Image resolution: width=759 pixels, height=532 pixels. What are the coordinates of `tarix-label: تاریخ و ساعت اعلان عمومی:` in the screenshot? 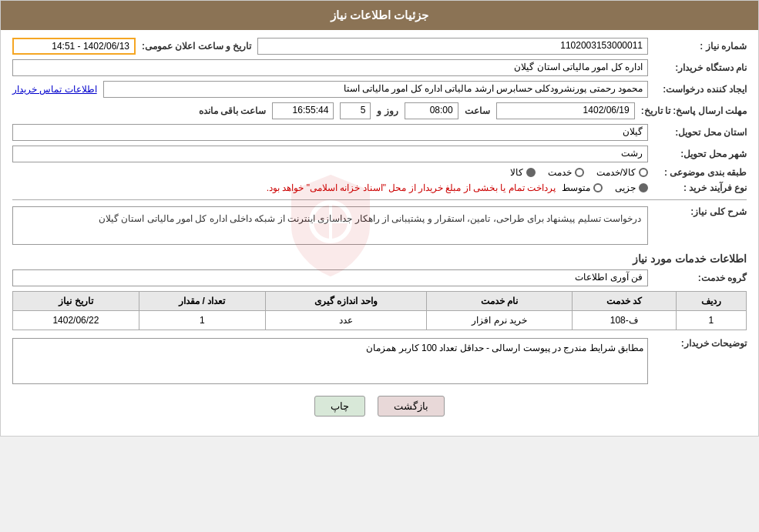 It's located at (196, 46).